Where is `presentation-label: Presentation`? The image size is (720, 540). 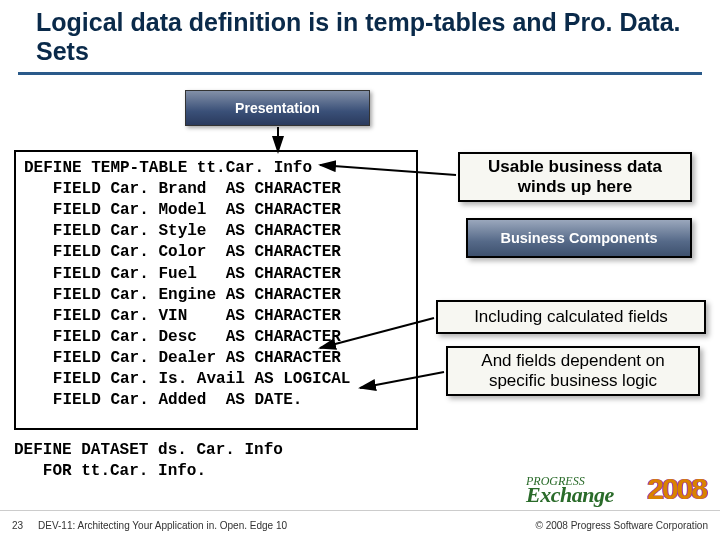 presentation-label: Presentation is located at coordinates (278, 108).